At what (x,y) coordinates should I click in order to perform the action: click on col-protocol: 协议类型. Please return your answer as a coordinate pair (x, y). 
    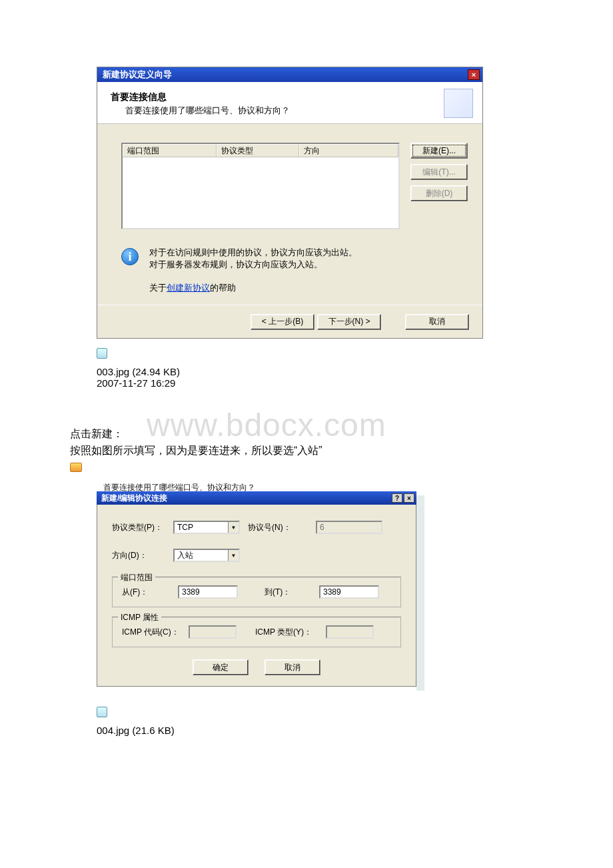
    Looking at the image, I should click on (258, 151).